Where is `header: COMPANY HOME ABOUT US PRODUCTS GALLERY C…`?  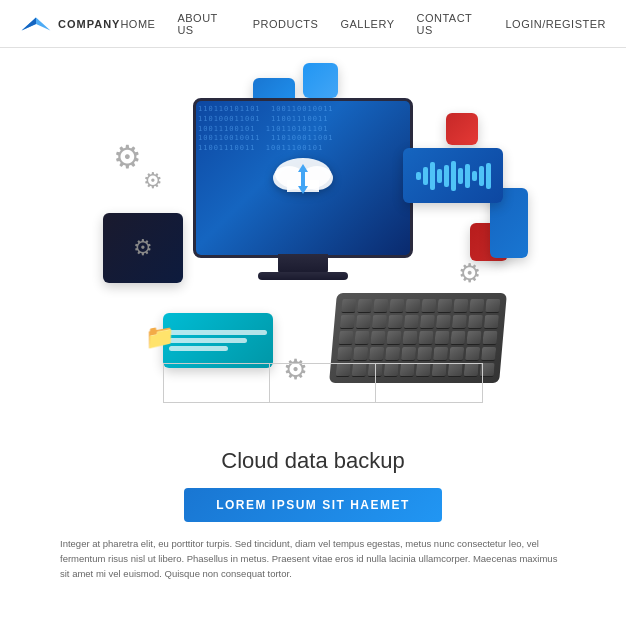
header: COMPANY HOME ABOUT US PRODUCTS GALLERY C… is located at coordinates (313, 24).